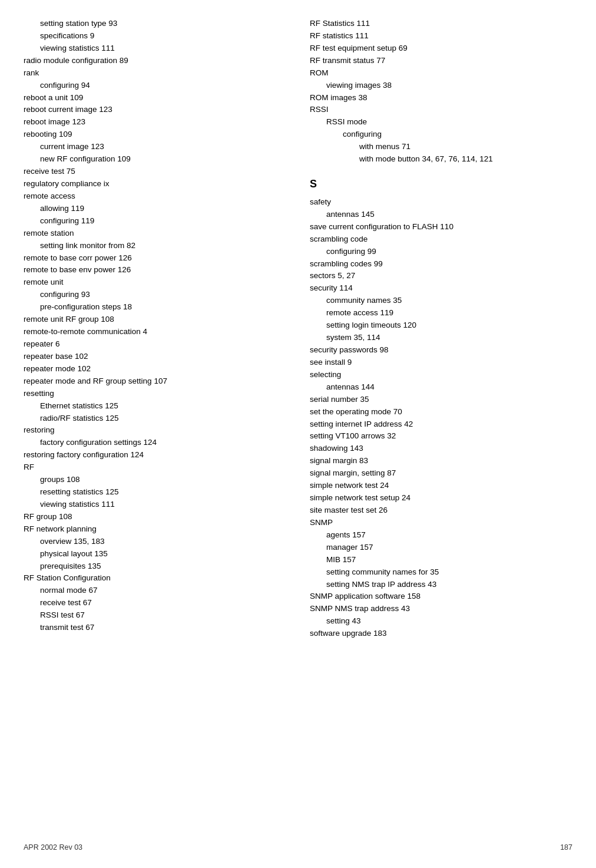  I want to click on index-entry: repeater mode and RF group setting 107, so click(155, 382).